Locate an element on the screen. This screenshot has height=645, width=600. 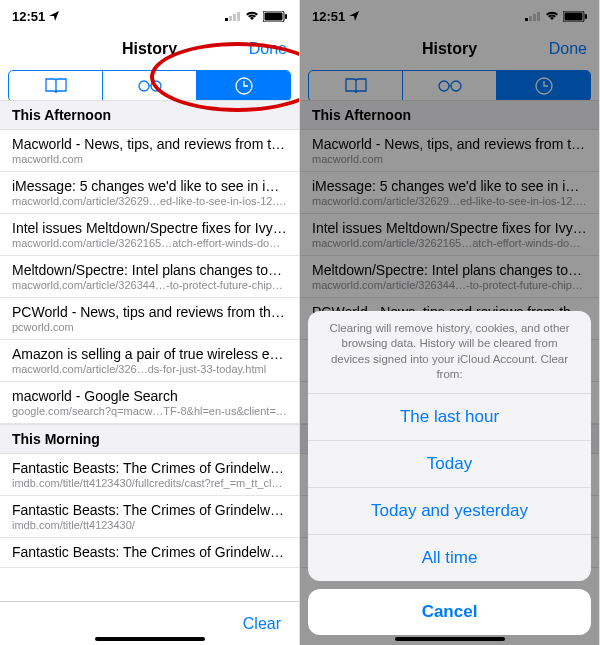
history-row: Meltdown/Spectre: Intel plans changes to… is located at coordinates (150, 277).